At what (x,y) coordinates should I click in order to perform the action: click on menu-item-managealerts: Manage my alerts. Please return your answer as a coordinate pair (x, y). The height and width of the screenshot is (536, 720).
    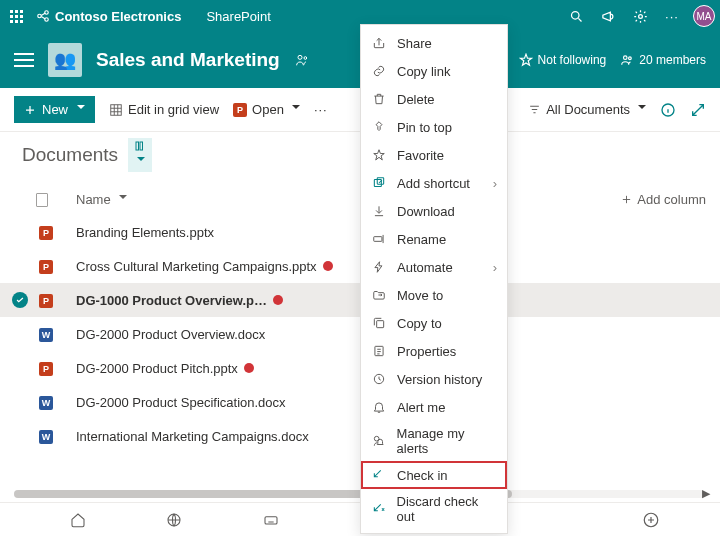
    Looking at the image, I should click on (434, 441).